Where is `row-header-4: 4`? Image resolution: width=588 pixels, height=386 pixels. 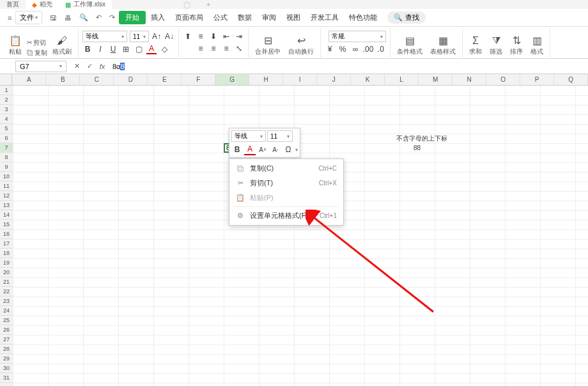 row-header-4: 4 is located at coordinates (6, 119).